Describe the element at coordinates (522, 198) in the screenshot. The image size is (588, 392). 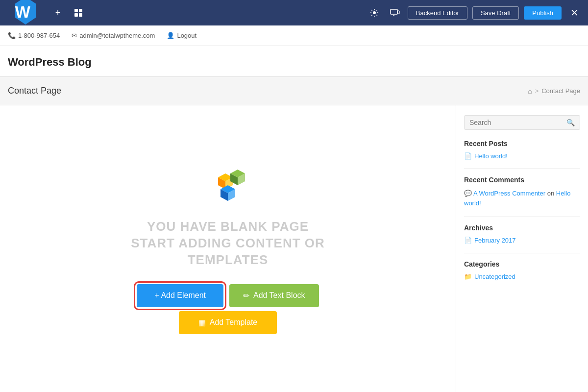
I see `list-item: 💬 A WordPress Commenter on Hello world!` at that location.